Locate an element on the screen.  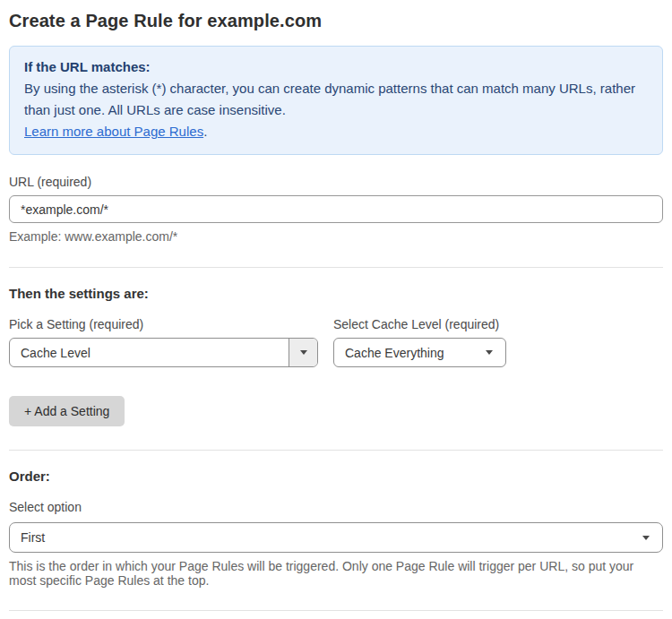
setting-select: Cache Level is located at coordinates (163, 353).